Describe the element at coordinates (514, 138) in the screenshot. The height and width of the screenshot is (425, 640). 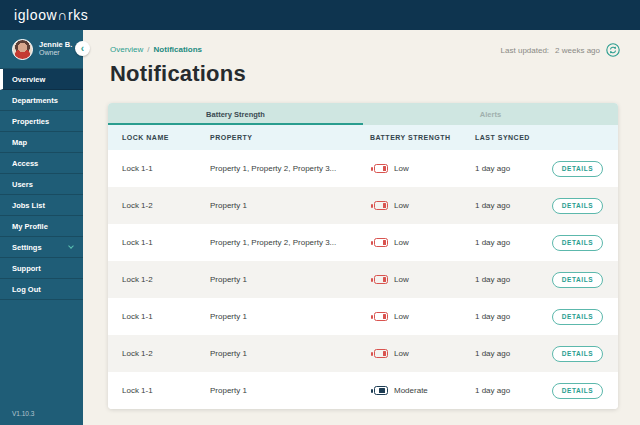
I see `column-header-last-synced: LAST SYNCED` at that location.